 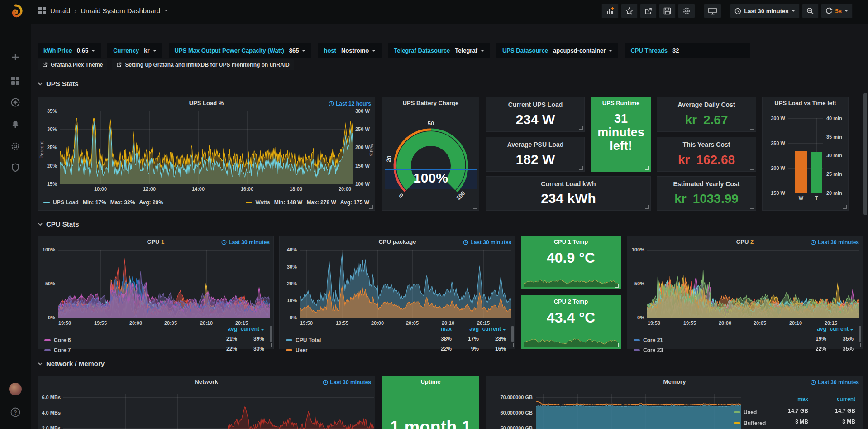 What do you see at coordinates (15, 168) in the screenshot?
I see `server-admin-icon` at bounding box center [15, 168].